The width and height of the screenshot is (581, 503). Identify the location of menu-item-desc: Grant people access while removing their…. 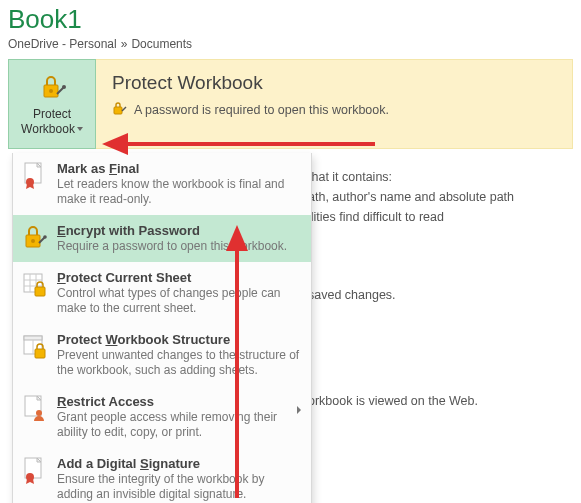
(179, 425).